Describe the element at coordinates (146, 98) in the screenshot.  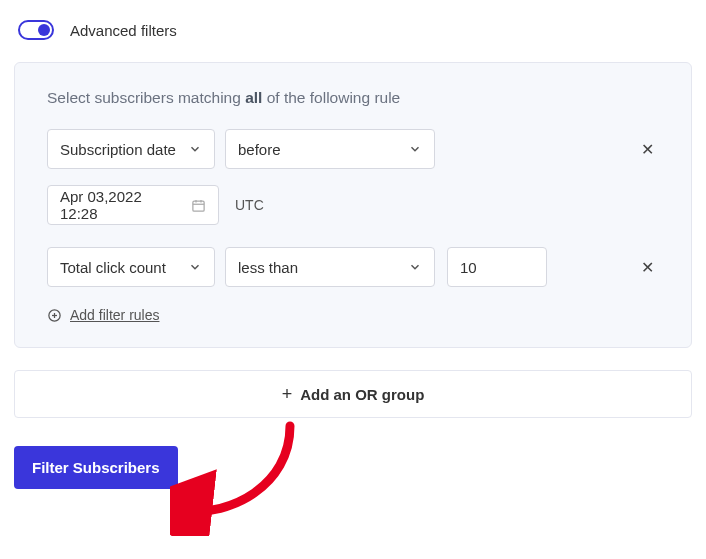
I see `panel-title-pre: Select subscribers matching` at that location.